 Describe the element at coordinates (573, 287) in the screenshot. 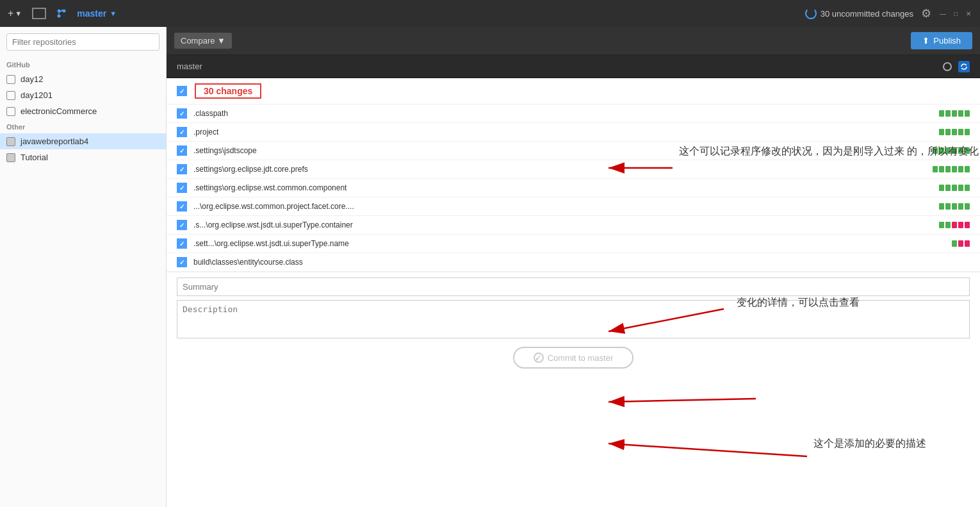

I see `summary-input` at that location.